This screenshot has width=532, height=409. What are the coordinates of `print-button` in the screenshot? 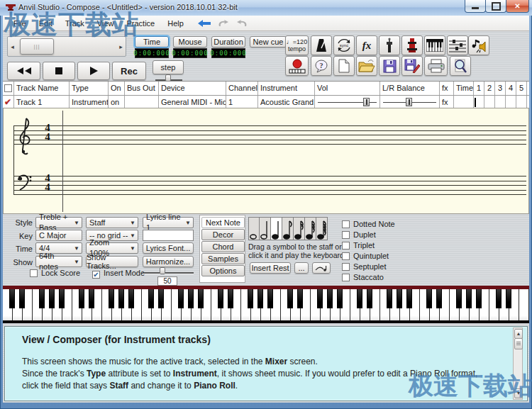 It's located at (436, 66).